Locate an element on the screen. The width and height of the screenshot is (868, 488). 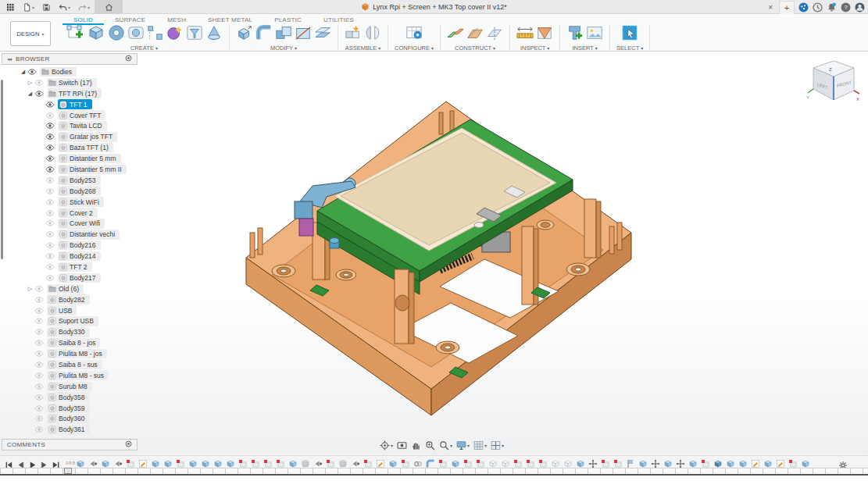
tree-item-body361: Body361 is located at coordinates (86, 429).